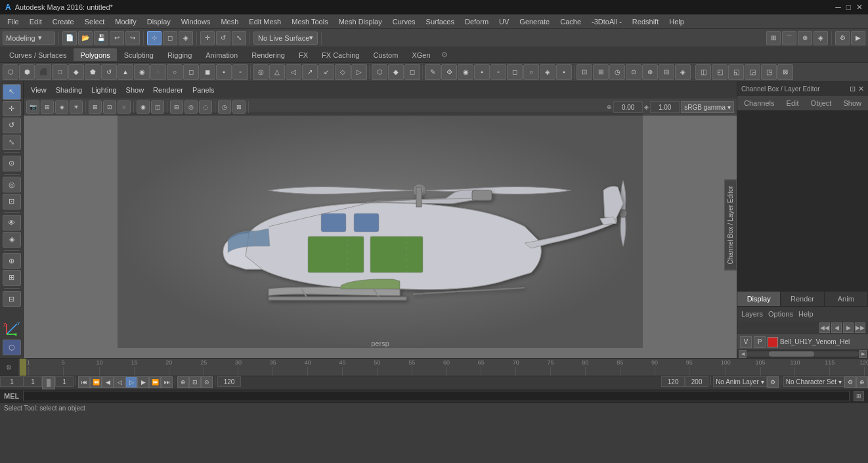 The width and height of the screenshot is (868, 463). Describe the element at coordinates (607, 22) in the screenshot. I see `menu-item--3dtoall--: -3DtoAll -` at that location.